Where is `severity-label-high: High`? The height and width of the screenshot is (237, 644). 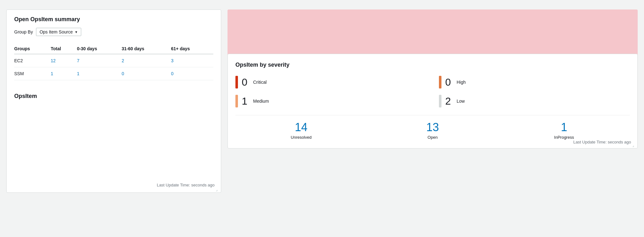 severity-label-high: High is located at coordinates (461, 82).